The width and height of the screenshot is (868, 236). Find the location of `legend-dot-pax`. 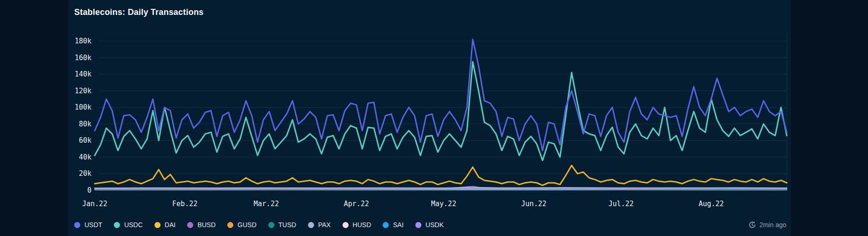

legend-dot-pax is located at coordinates (311, 225).